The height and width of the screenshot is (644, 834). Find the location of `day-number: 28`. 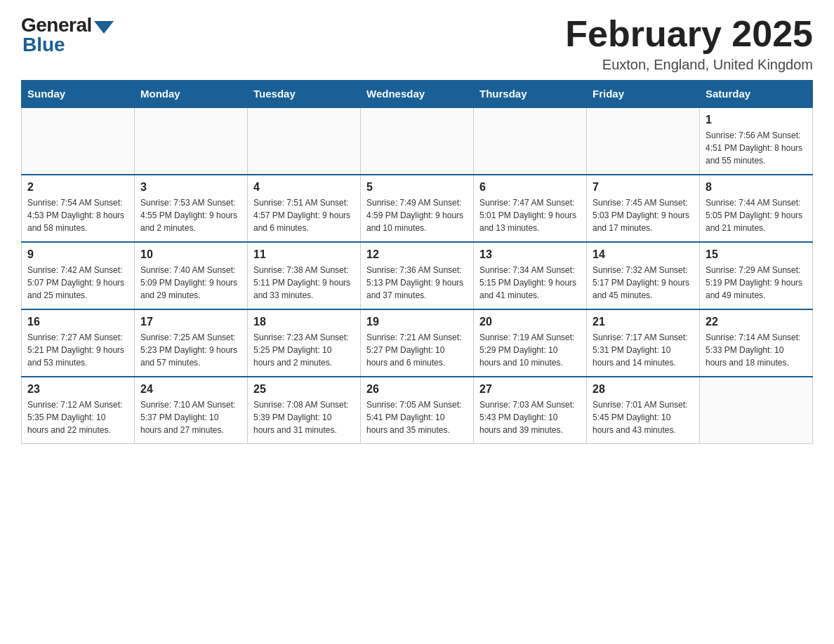

day-number: 28 is located at coordinates (643, 389).